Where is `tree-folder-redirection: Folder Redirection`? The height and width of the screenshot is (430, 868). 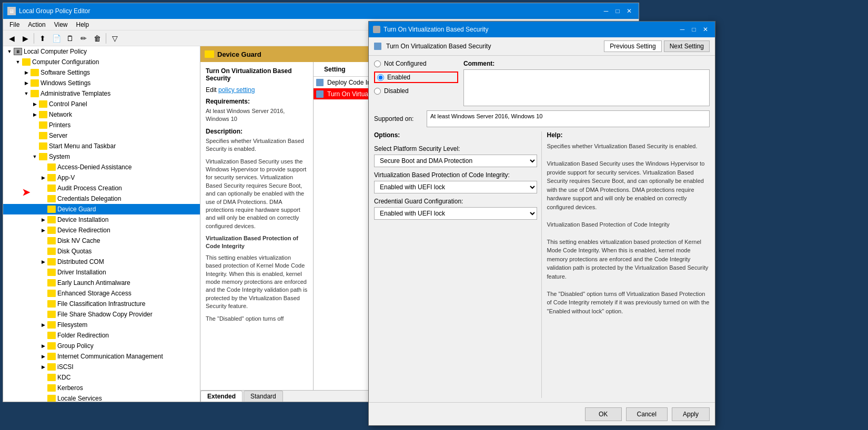
tree-folder-redirection: Folder Redirection is located at coordinates (102, 335).